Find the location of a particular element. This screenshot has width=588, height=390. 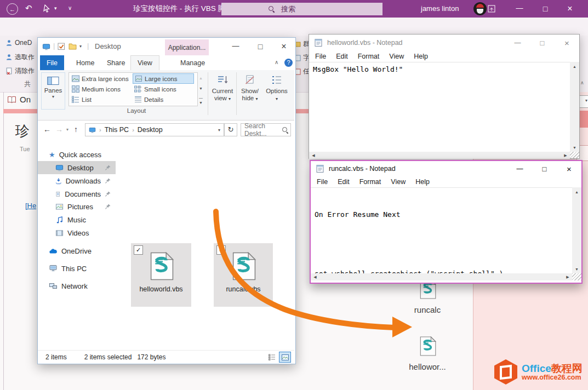

notepad1-close-button: × is located at coordinates (567, 43).